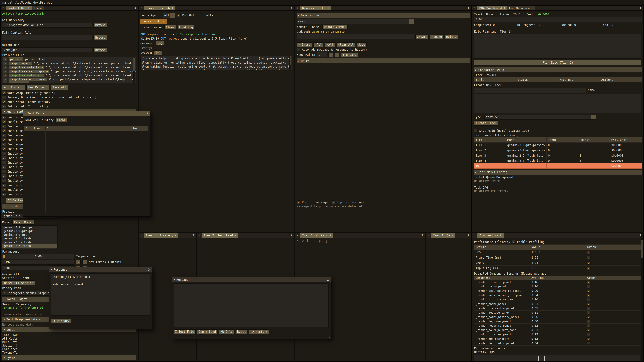 The width and height of the screenshot is (644, 362). I want to click on project-file-row: x temp_livetoolssim * C:\projects\manual…, so click(69, 75).